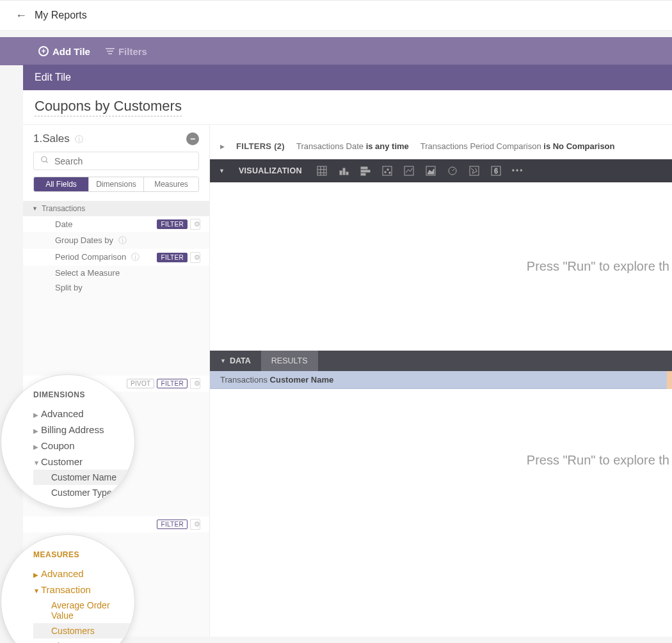 This screenshot has height=643, width=672. Describe the element at coordinates (84, 573) in the screenshot. I see `meas-advanced: ▶Advanced` at that location.